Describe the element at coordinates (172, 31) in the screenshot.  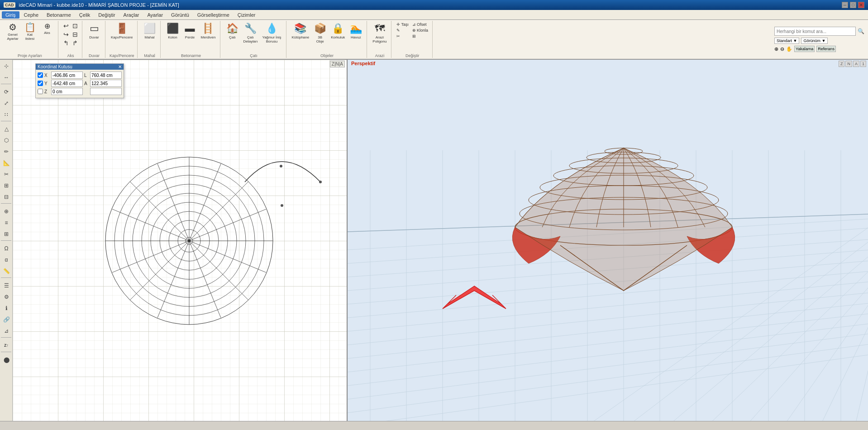
I see `kolon-button: ⬛ Kolon` at that location.